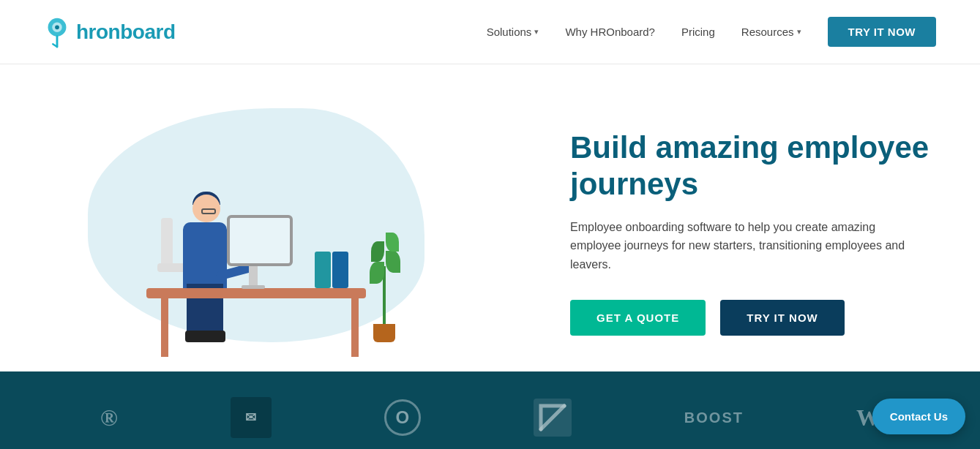 This screenshot has width=980, height=449. I want to click on nav-link-pricing: Pricing, so click(698, 32).